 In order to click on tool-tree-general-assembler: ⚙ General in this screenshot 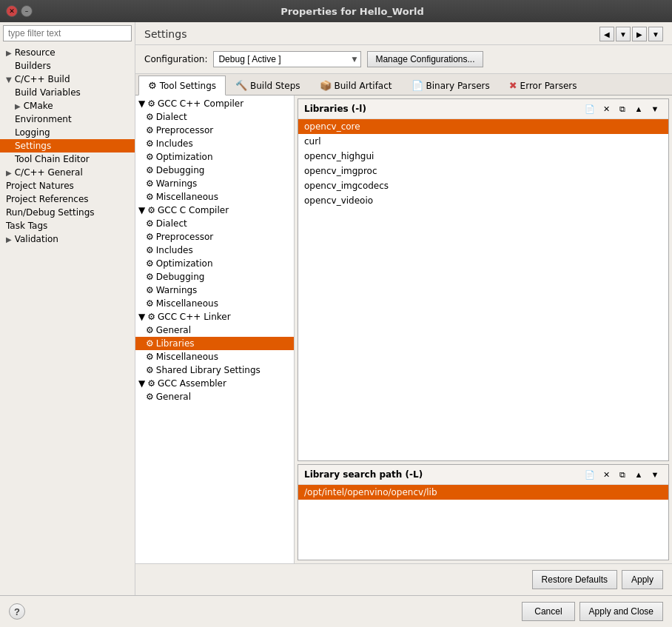, I will do `click(215, 397)`.